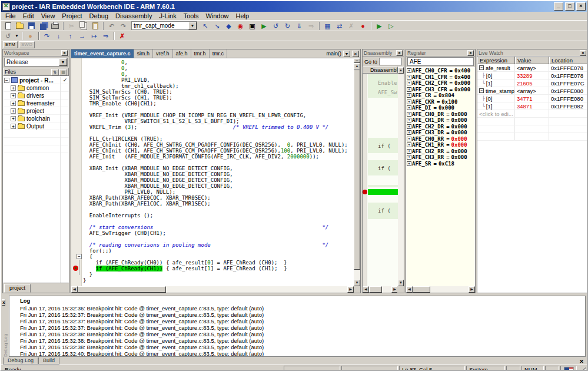 The height and width of the screenshot is (371, 588). What do you see at coordinates (569, 369) in the screenshot?
I see `status-language` at bounding box center [569, 369].